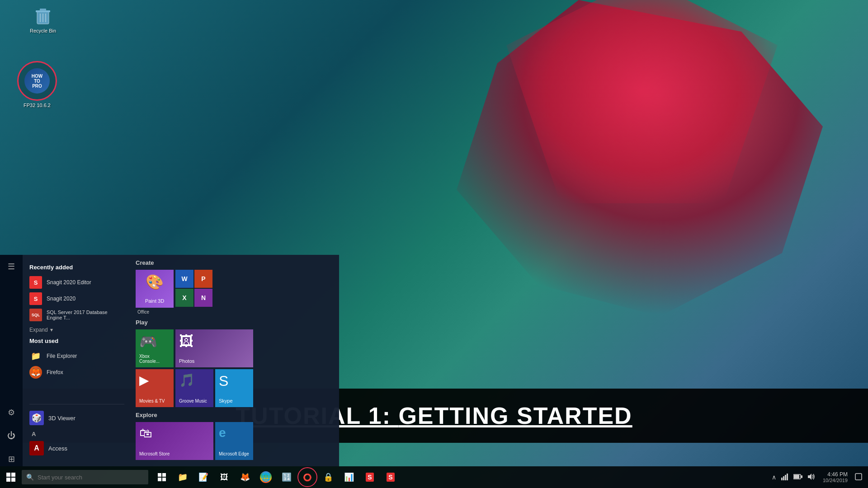 This screenshot has height=488, width=868. I want to click on snagit-editor-icon: S, so click(36, 282).